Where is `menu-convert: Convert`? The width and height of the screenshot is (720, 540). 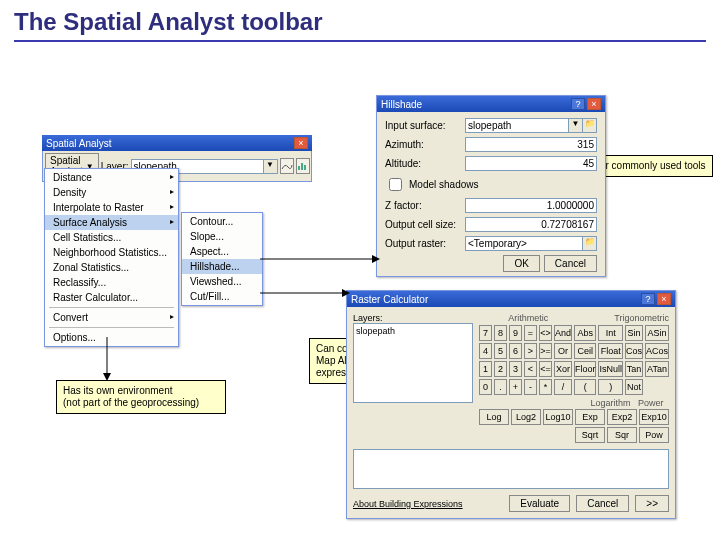 menu-convert: Convert is located at coordinates (112, 318).